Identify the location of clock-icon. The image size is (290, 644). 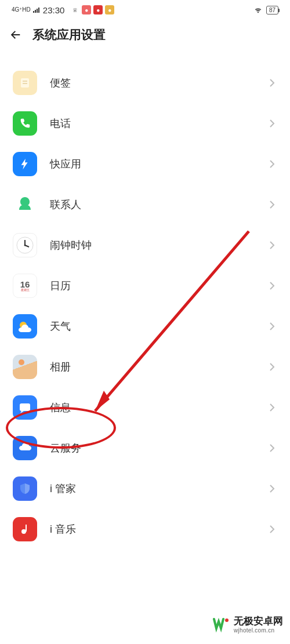
(25, 245).